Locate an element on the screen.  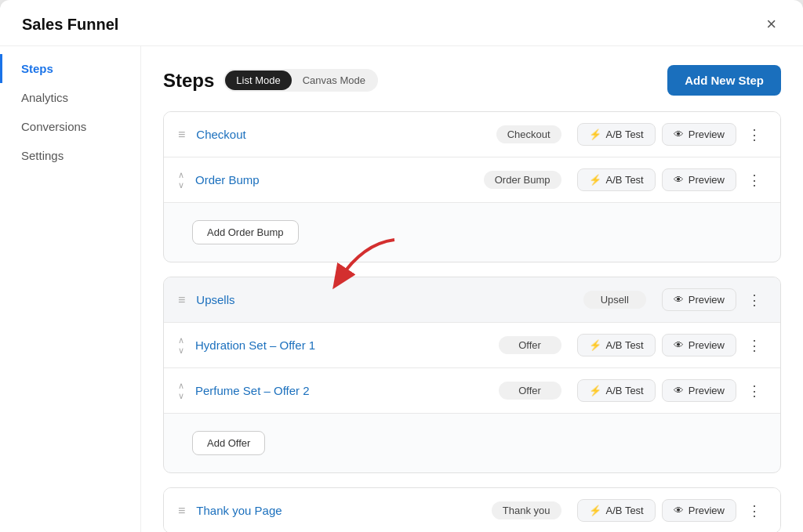
sidebar-item-conversions: Conversions is located at coordinates (71, 127).